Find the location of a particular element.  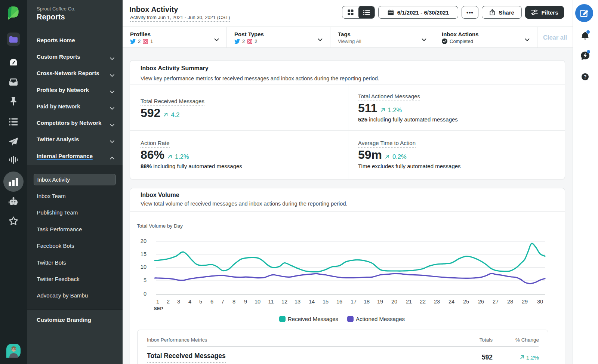

svg-text: 11 is located at coordinates (271, 302).